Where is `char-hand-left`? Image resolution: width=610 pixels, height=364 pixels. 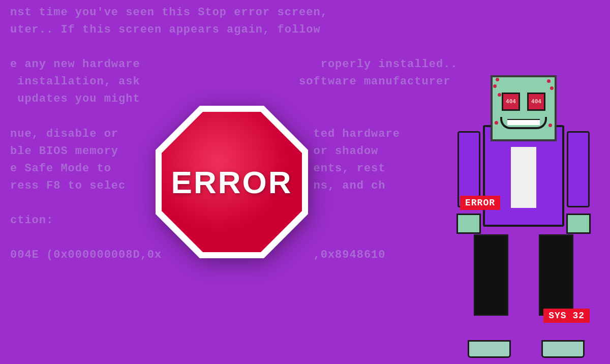 char-hand-left is located at coordinates (469, 224).